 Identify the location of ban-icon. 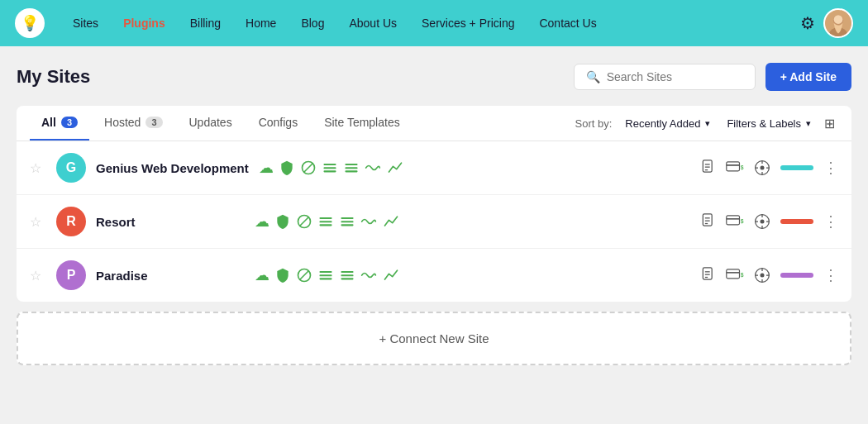
(304, 222).